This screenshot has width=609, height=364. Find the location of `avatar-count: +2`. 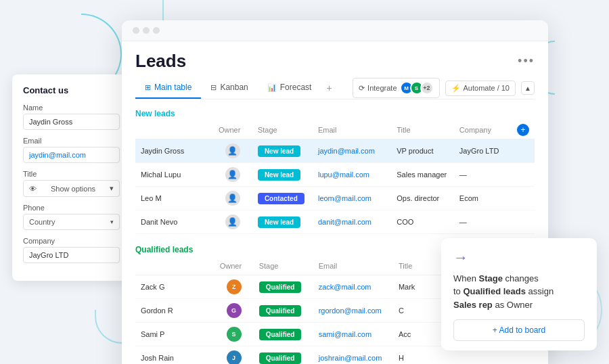

avatar-count: +2 is located at coordinates (427, 88).